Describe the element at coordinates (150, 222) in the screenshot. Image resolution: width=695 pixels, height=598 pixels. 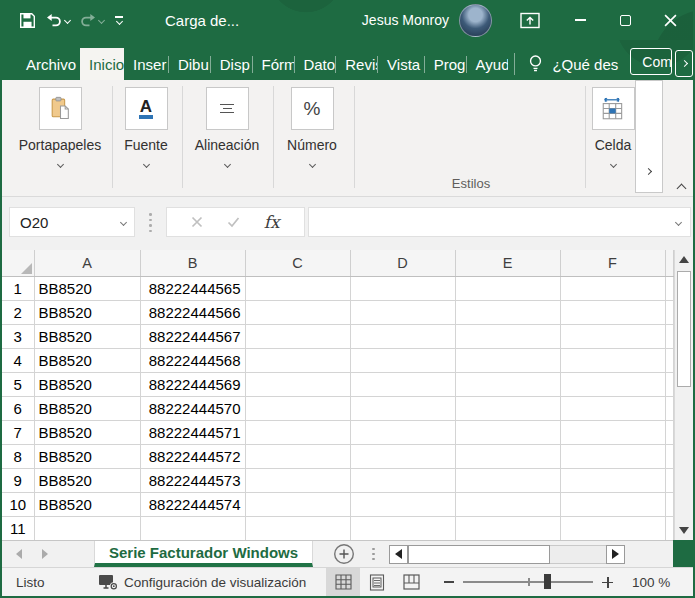
I see `formula-bar-resize-handle` at that location.